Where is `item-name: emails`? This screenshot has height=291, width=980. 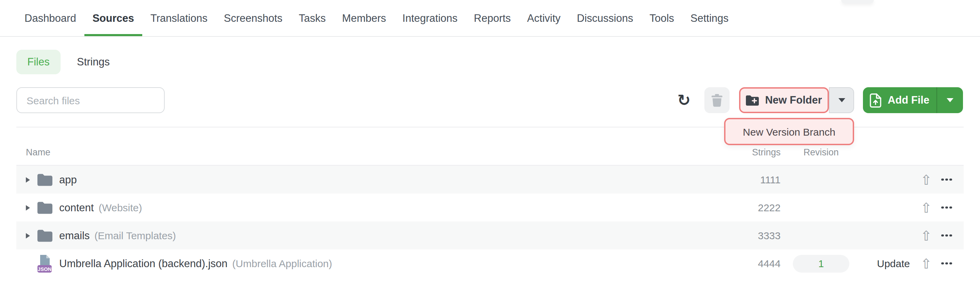
item-name: emails is located at coordinates (75, 235).